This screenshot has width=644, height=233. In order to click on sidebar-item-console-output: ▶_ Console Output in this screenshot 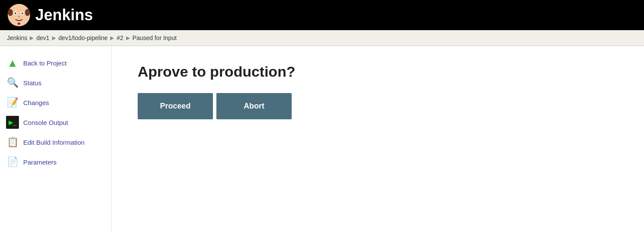, I will do `click(56, 122)`.